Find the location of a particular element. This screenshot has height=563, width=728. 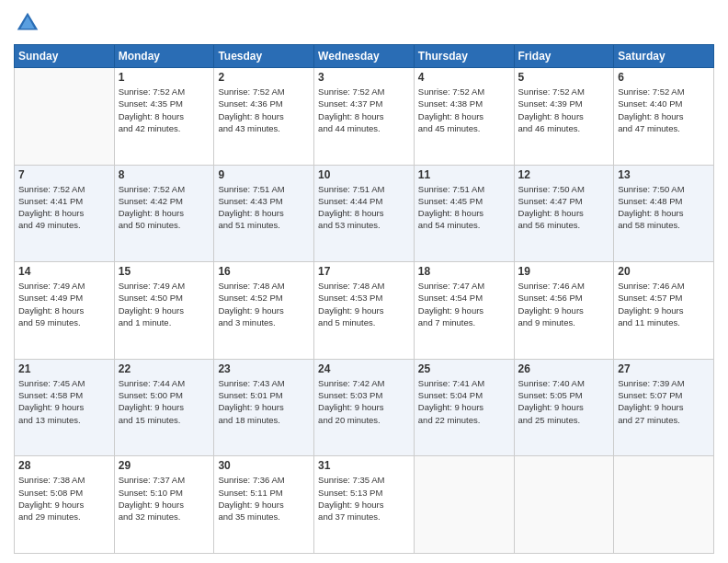

day-info: Sunrise: 7:36 AMSunset: 5:11 PMDaylight:… is located at coordinates (264, 499).